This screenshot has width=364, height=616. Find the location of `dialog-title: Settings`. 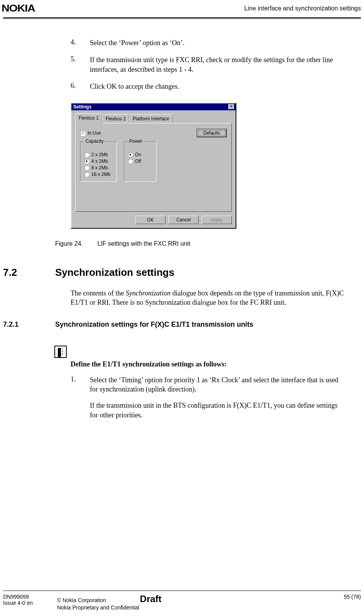

dialog-title: Settings is located at coordinates (82, 107).